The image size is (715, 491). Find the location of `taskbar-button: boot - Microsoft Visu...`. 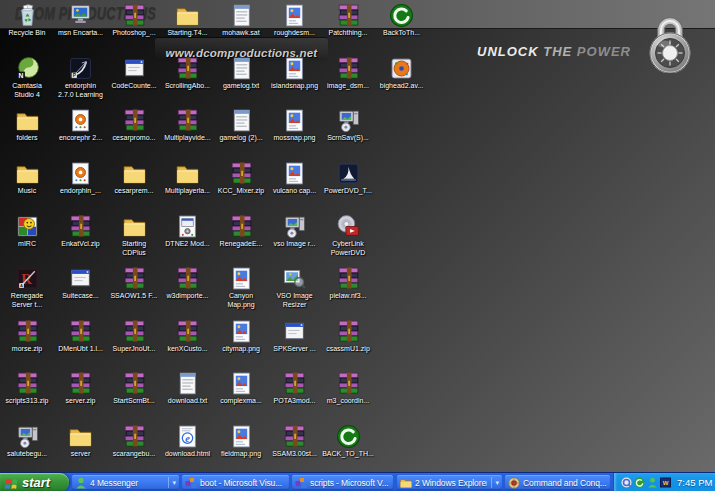

taskbar-button: boot - Microsoft Visu... is located at coordinates (236, 482).